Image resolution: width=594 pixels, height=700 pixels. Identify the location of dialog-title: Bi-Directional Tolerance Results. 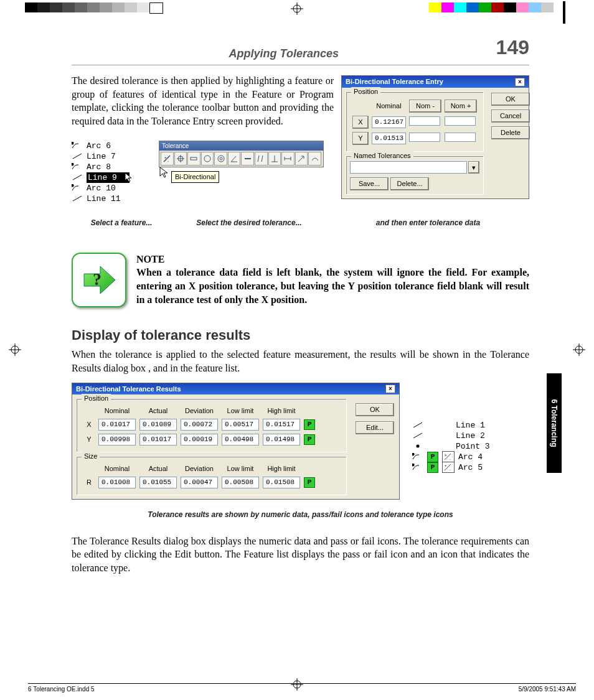
(128, 390).